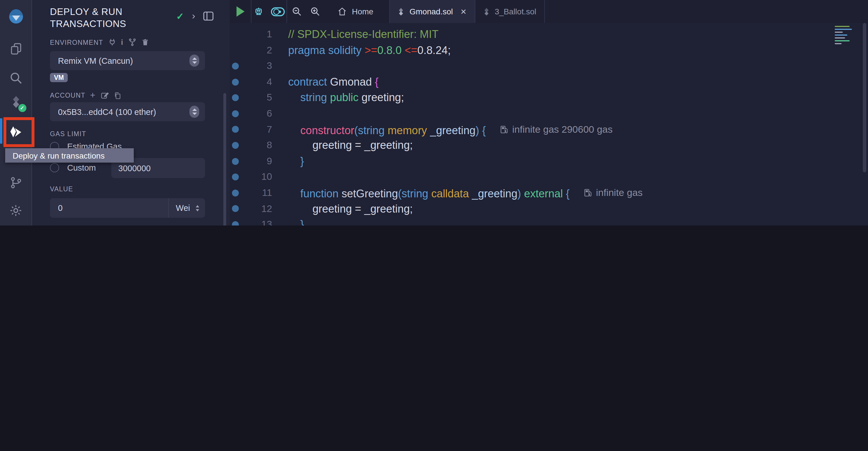 Image resolution: width=868 pixels, height=451 pixels. I want to click on deploy-run-panel: DEPLOY & RUN TRANSACTIONS ✓ › ENVIRONMEN…, so click(131, 113).